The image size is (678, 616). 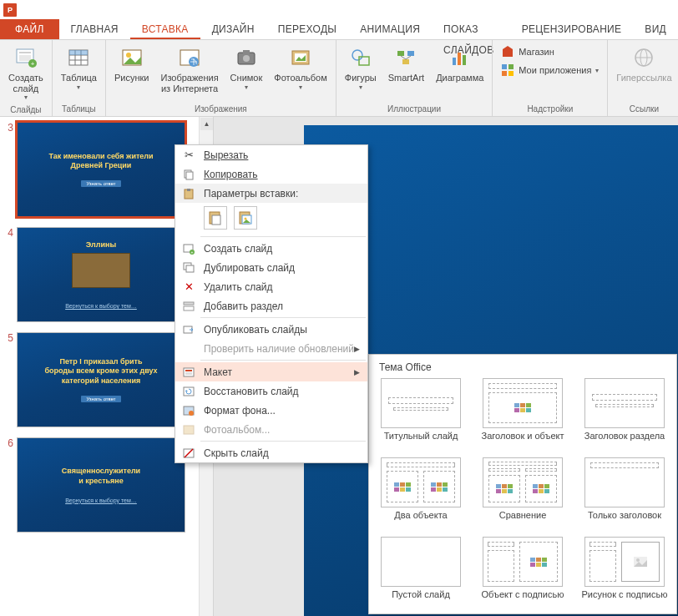 What do you see at coordinates (644, 63) in the screenshot?
I see `hyperlink-button: Гиперссылка` at bounding box center [644, 63].